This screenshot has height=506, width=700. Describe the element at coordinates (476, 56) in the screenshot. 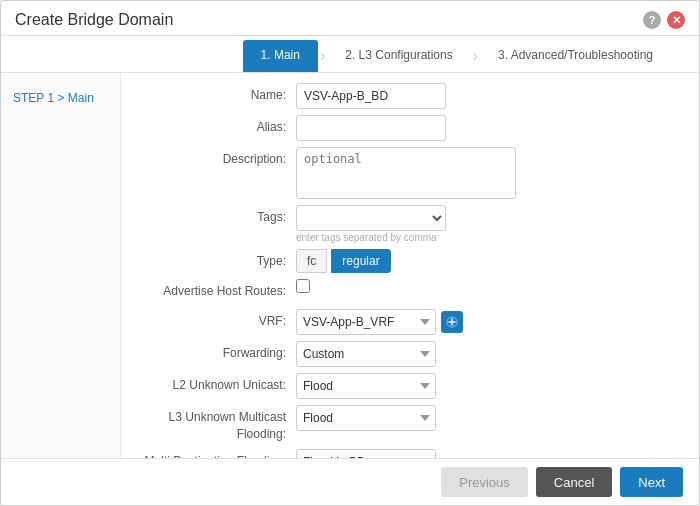

I see `step-sep-2: ›` at that location.